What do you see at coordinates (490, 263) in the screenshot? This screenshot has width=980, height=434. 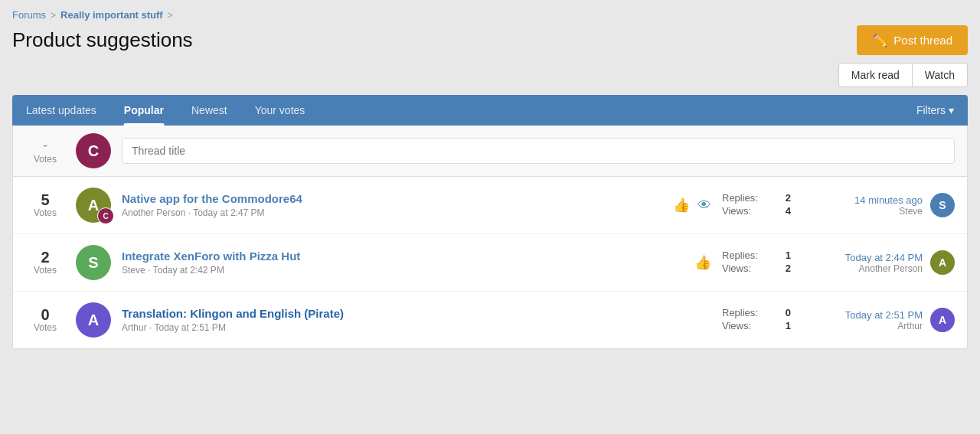 I see `table-row: 2 Votes S Integrate XenForo with Pizza H…` at bounding box center [490, 263].